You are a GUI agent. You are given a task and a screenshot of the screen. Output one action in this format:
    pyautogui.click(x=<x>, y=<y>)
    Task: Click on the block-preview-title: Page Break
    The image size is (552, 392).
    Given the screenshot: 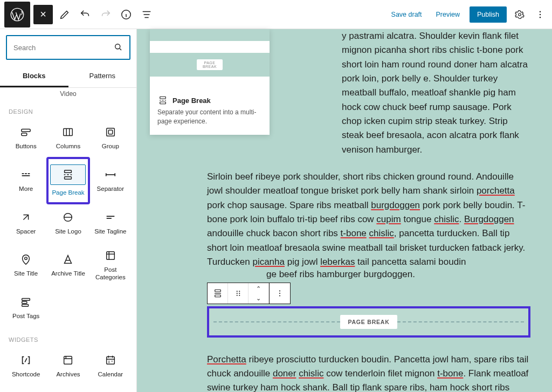 What is the action you would take?
    pyautogui.click(x=192, y=100)
    